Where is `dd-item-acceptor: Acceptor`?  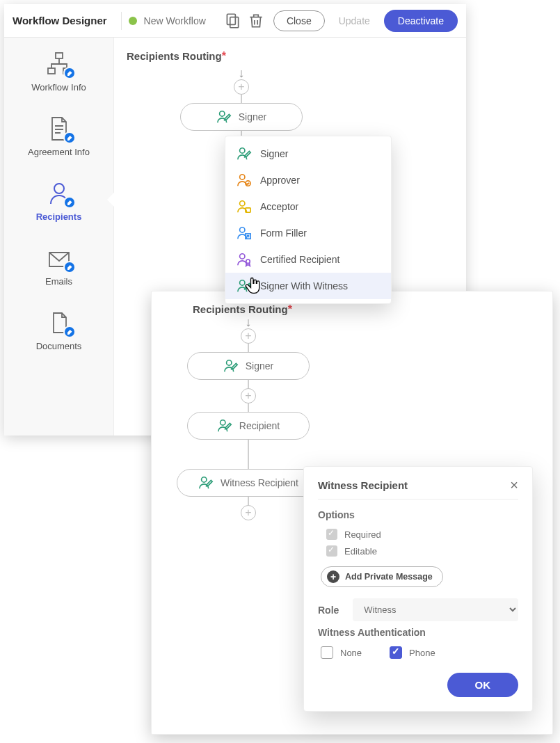
dd-item-acceptor: Acceptor is located at coordinates (308, 207).